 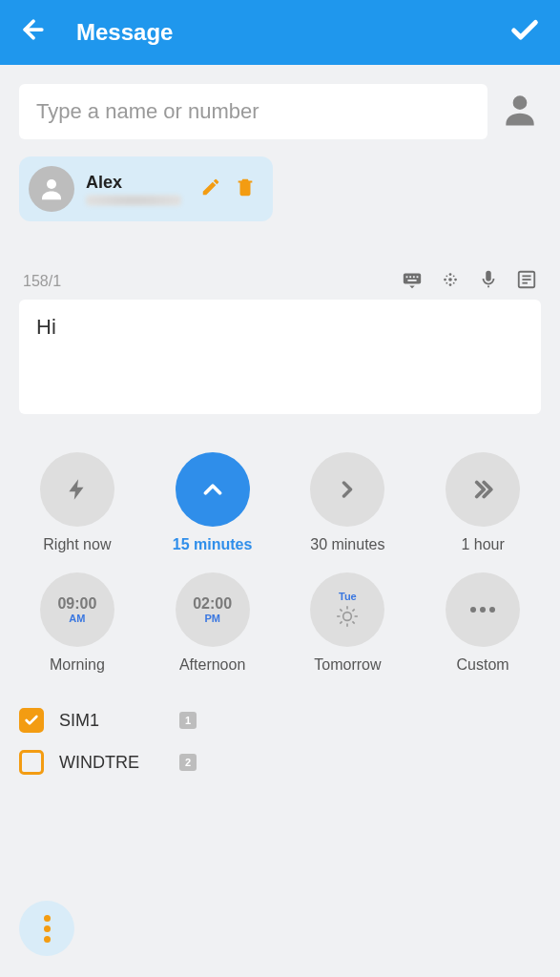 What do you see at coordinates (77, 665) in the screenshot?
I see `schedule-label: Morning` at bounding box center [77, 665].